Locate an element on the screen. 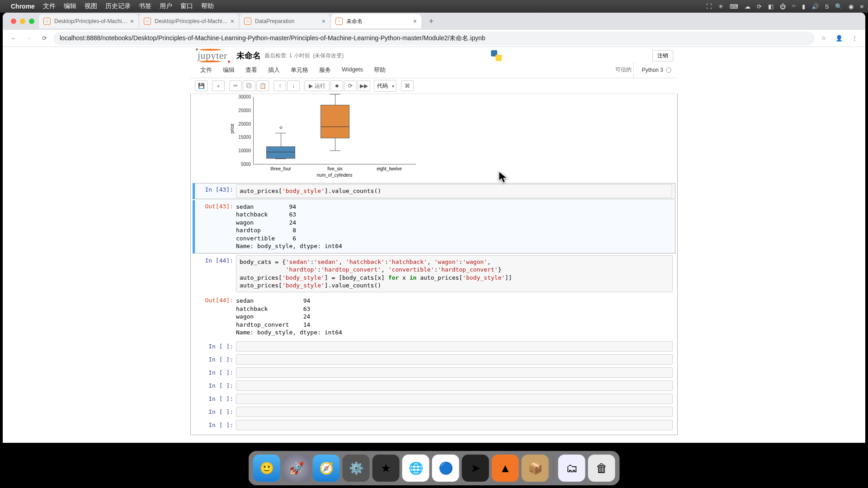 The width and height of the screenshot is (868, 488). menu-view: 查看 is located at coordinates (251, 70).